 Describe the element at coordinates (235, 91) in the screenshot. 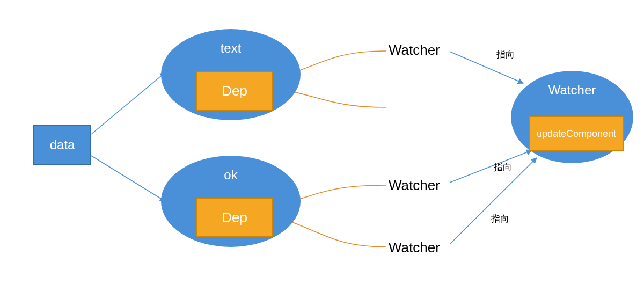

I see `text-dep-label: Dep` at that location.